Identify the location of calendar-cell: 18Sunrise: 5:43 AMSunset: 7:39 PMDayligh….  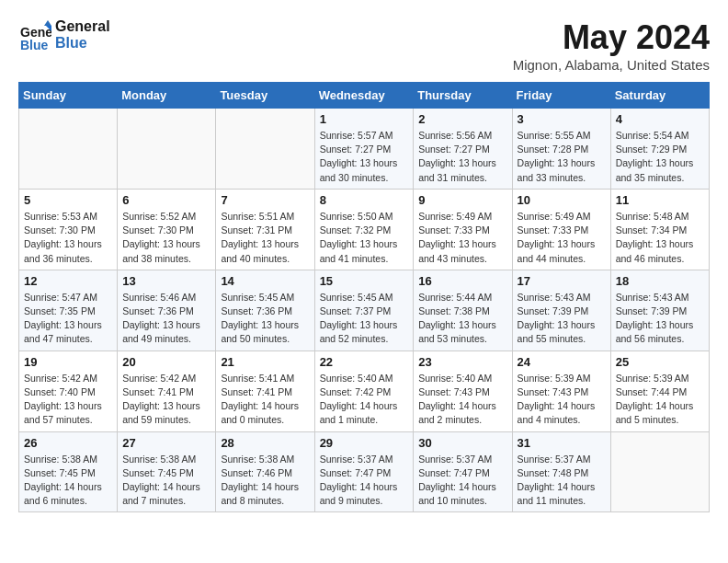
(660, 310).